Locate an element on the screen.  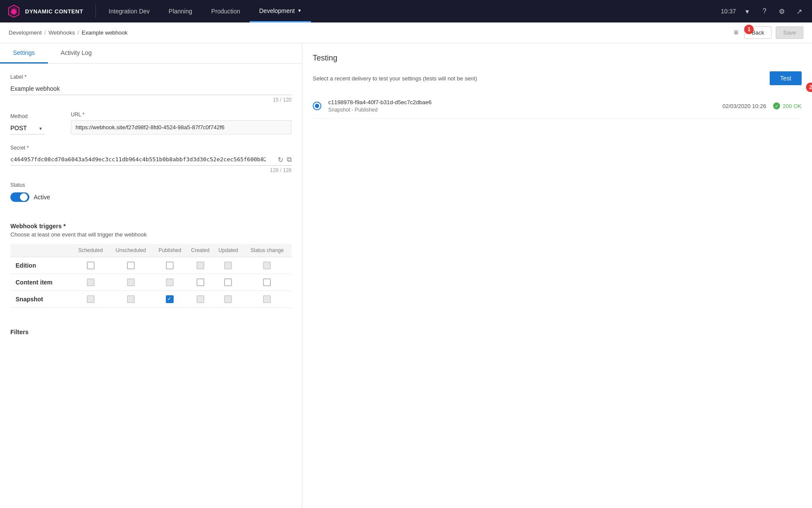
cell-content-created is located at coordinates (200, 283).